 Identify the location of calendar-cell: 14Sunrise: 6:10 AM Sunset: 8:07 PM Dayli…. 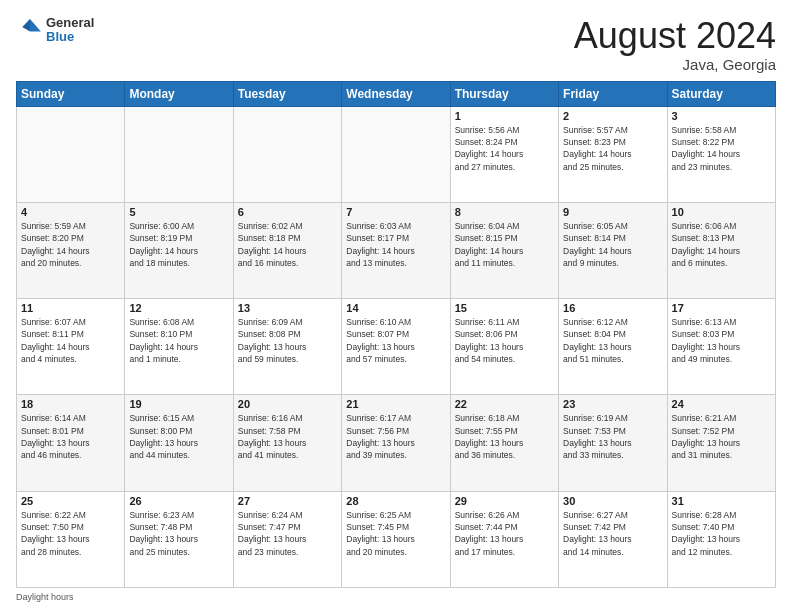
(396, 347).